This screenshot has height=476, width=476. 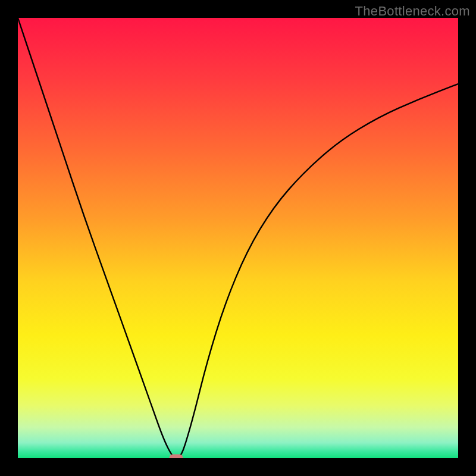 What do you see at coordinates (413, 11) in the screenshot?
I see `watermark-text: TheBottleneck.com` at bounding box center [413, 11].